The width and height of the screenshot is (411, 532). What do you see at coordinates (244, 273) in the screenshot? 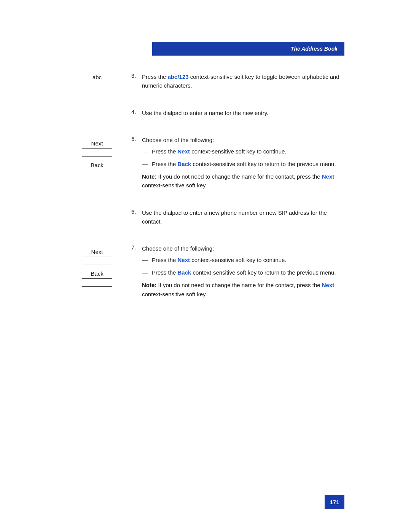
I see `bullet-text-7-2: Press the Back context-sensitive soft ke…` at bounding box center [244, 273].